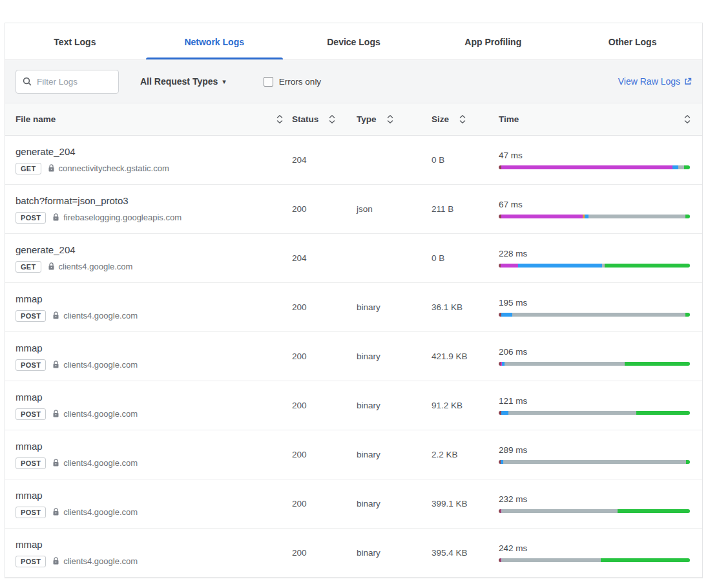 The width and height of the screenshot is (708, 588). Describe the element at coordinates (465, 455) in the screenshot. I see `request-size: 2.2 KB` at that location.